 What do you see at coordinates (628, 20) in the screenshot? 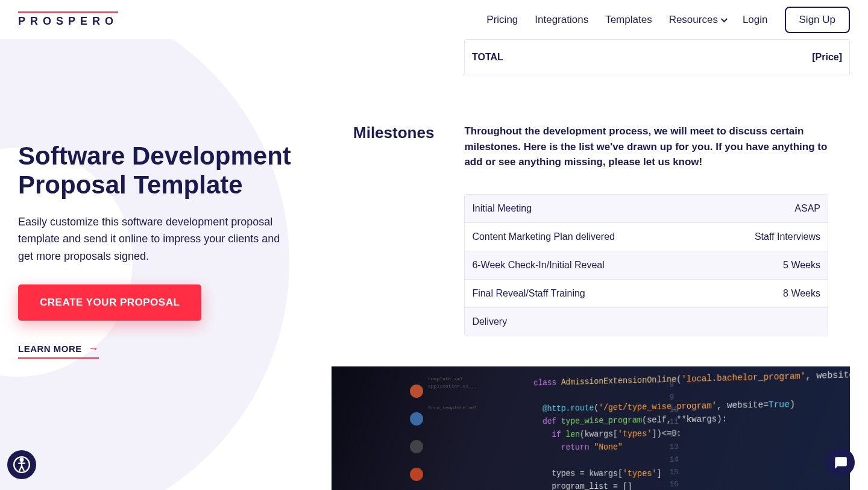
I see `nav-templates: Templates` at bounding box center [628, 20].